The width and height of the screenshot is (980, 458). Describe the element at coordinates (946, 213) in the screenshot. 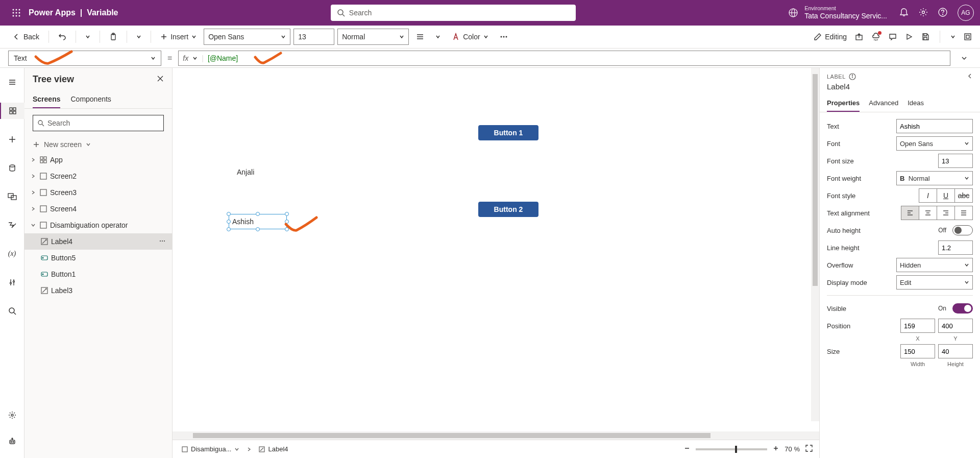

I see `align-right-button` at that location.